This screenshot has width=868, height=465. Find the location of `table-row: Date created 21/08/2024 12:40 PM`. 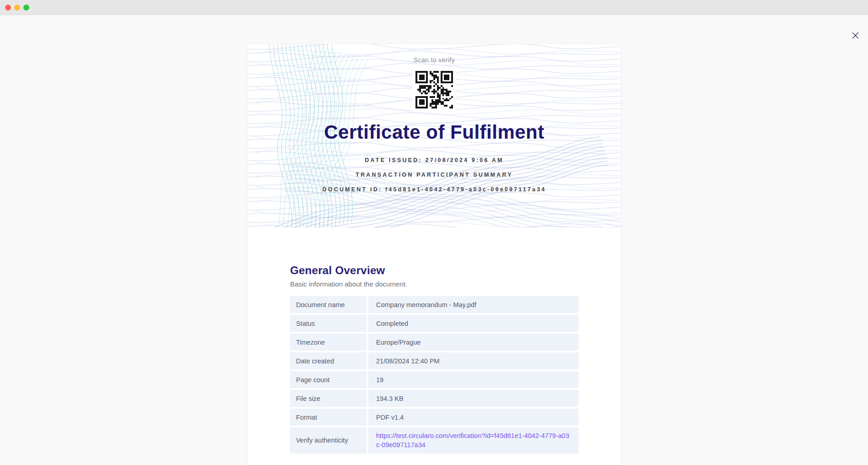

table-row: Date created 21/08/2024 12:40 PM is located at coordinates (434, 361).